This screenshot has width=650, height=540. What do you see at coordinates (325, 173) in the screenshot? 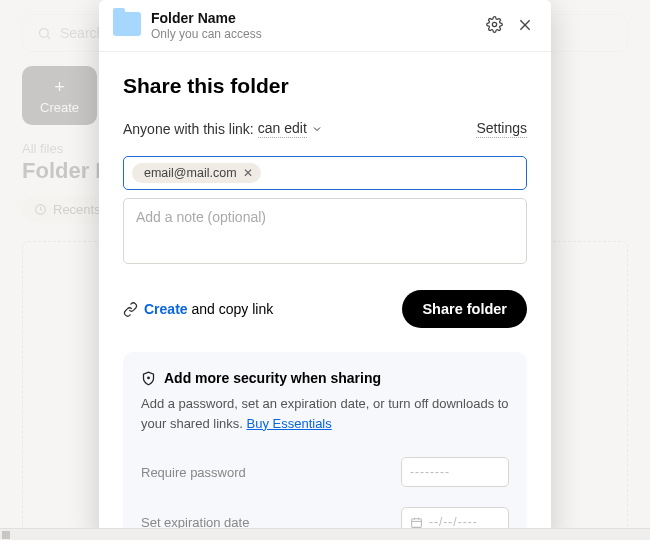
I see `recipient-input: email@mail.com ✕` at bounding box center [325, 173].